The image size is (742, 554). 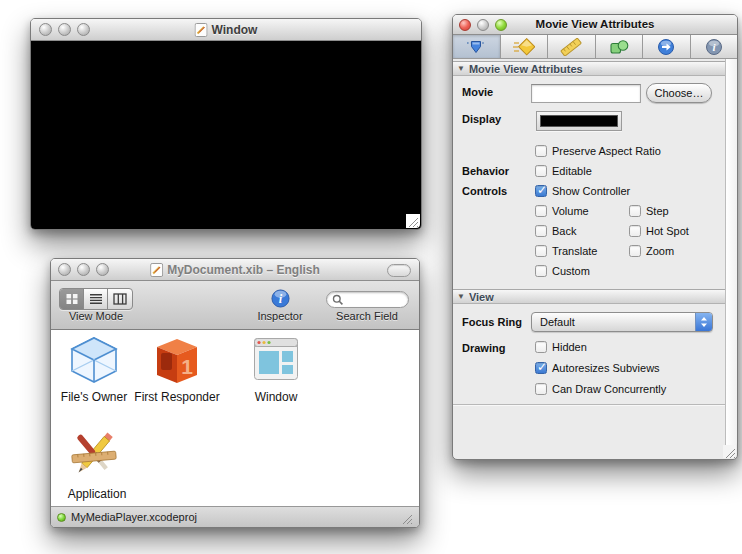 I want to click on checkbox-translate, so click(x=541, y=251).